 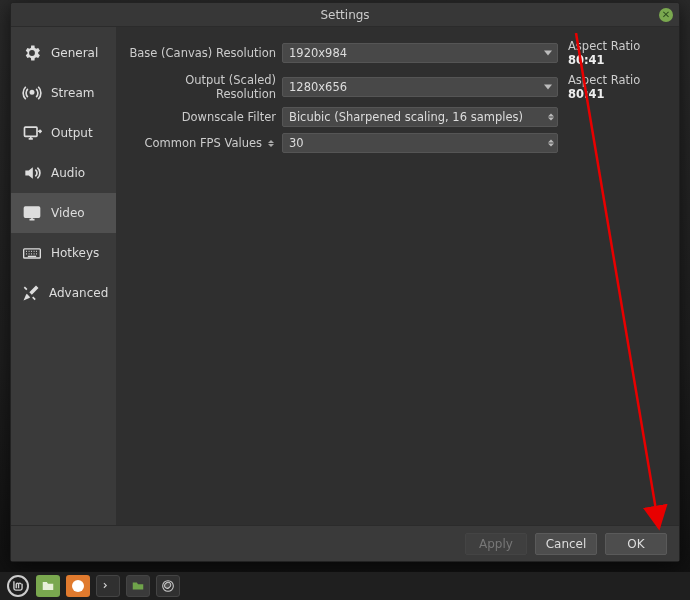 What do you see at coordinates (32, 173) in the screenshot?
I see `speaker-icon` at bounding box center [32, 173].